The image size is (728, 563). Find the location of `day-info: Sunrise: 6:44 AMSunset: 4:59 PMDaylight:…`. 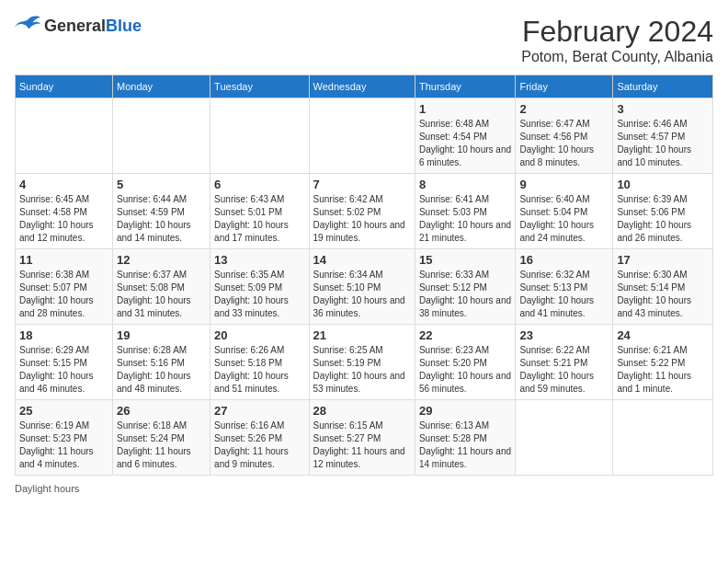

day-info: Sunrise: 6:44 AMSunset: 4:59 PMDaylight:… is located at coordinates (162, 219).